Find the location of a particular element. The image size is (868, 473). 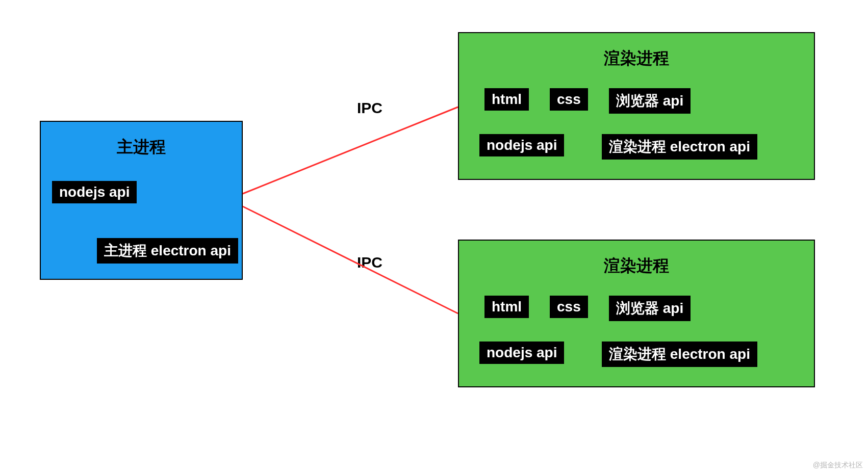

browser-api-tag-2: 浏览器 api is located at coordinates (650, 308).